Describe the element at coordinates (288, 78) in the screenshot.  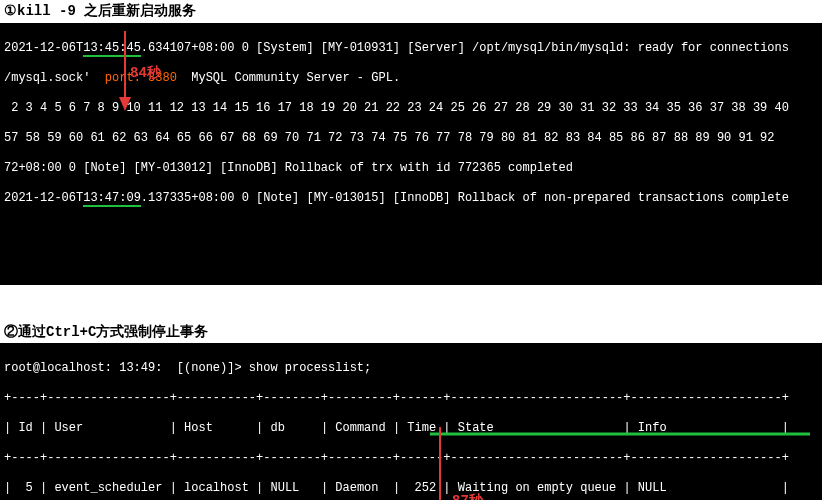
I see `log-text: MySQL Community Server - GPL.` at that location.